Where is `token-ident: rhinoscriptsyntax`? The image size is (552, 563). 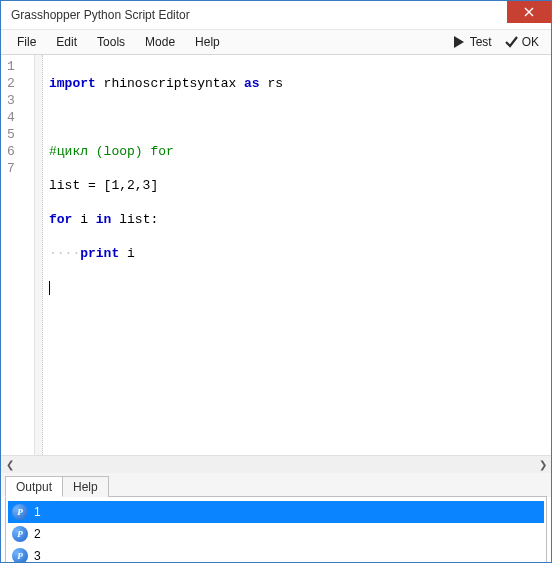 token-ident: rhinoscriptsyntax is located at coordinates (170, 84).